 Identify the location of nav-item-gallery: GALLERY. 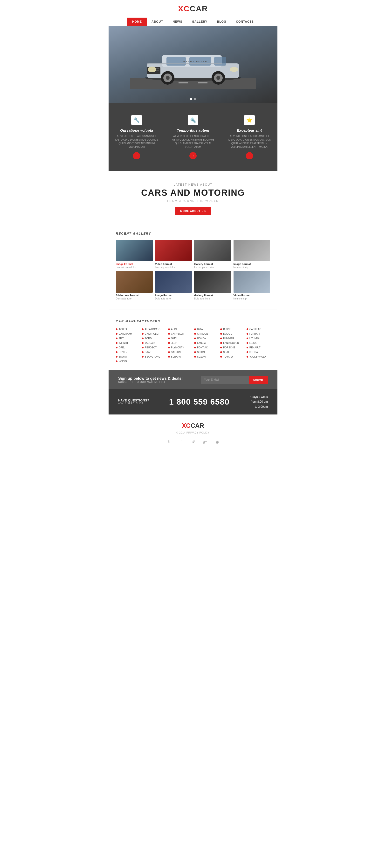
(200, 22).